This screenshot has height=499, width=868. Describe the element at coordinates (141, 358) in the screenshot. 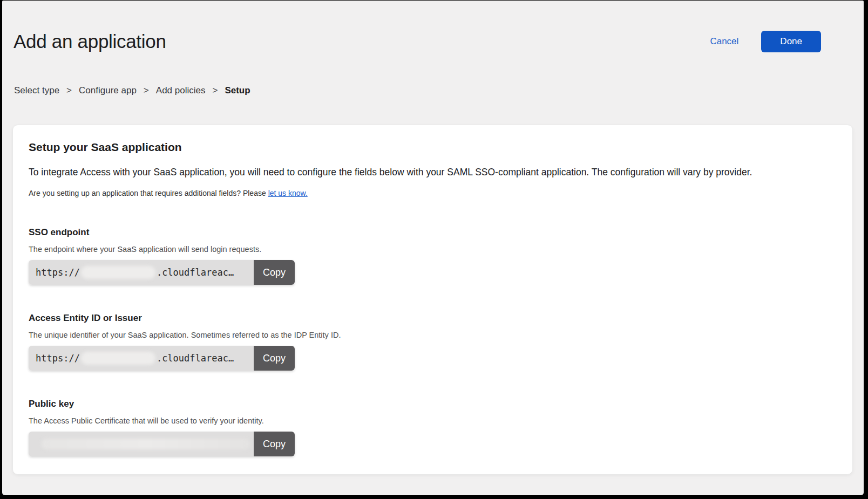

I see `access-entity-id-value: https:// .cloudflareac…` at that location.